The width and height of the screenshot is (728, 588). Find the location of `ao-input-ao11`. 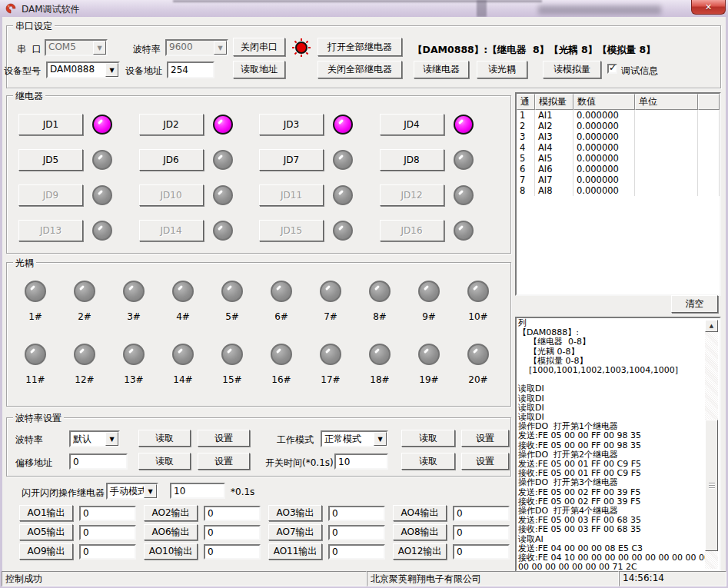

ao-input-ao11 is located at coordinates (357, 552).